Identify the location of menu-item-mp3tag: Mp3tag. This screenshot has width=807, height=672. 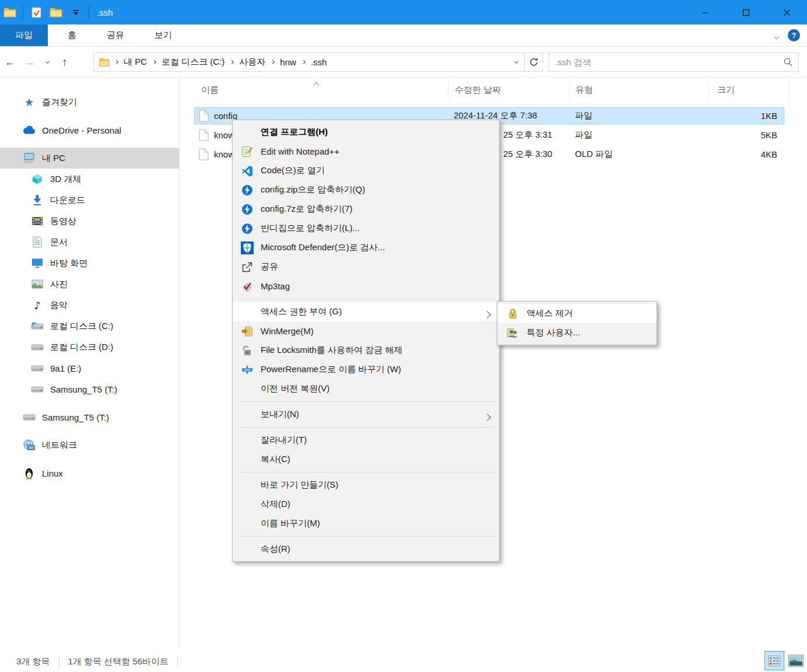
(366, 286).